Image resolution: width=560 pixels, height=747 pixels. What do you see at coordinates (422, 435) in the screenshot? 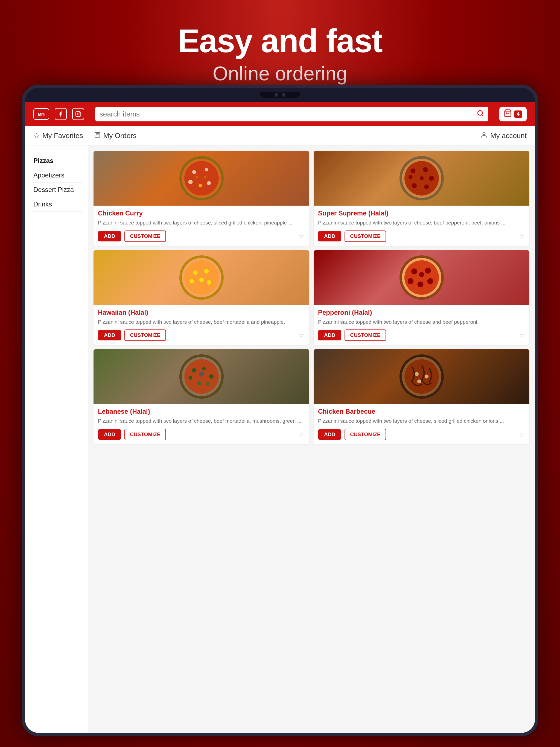
I see `product-actions-chicken-bbq: ADD CUSTOMIZE ☆` at bounding box center [422, 435].